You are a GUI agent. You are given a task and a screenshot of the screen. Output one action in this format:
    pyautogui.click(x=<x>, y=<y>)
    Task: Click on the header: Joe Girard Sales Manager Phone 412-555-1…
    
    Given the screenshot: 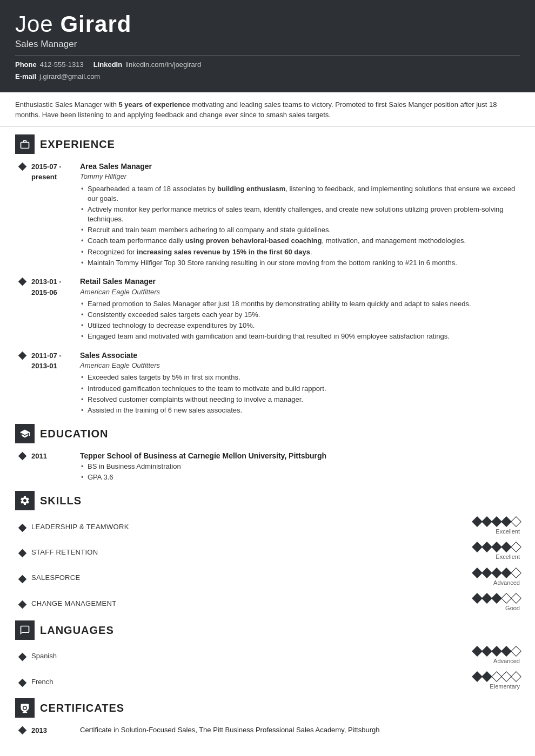 What is the action you would take?
    pyautogui.click(x=268, y=46)
    